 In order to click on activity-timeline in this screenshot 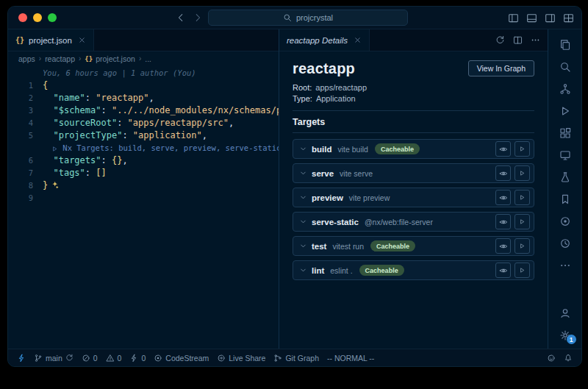, I will do `click(565, 243)`.